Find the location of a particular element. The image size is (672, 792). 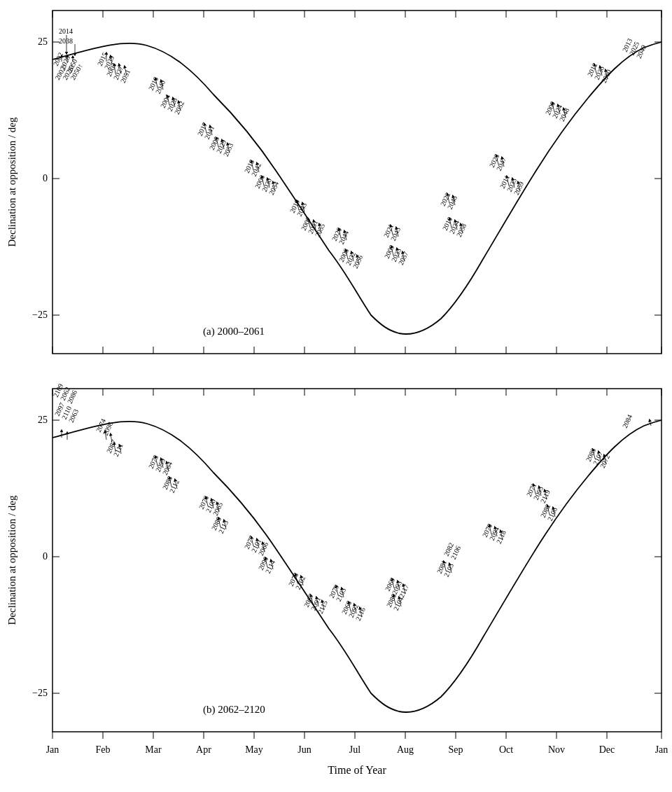

b-annotations-may: 2077 2101 2066 is located at coordinates (256, 546).